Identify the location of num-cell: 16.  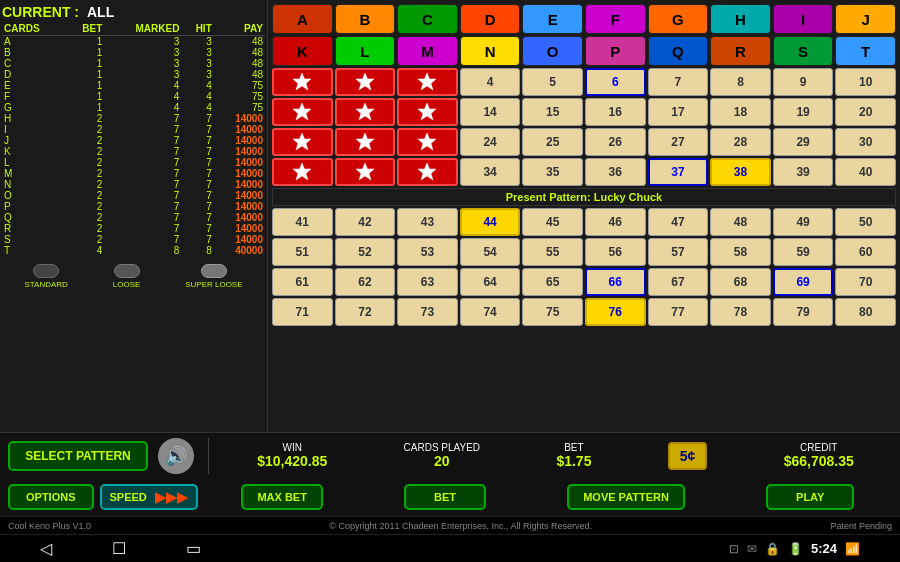
(616, 112).